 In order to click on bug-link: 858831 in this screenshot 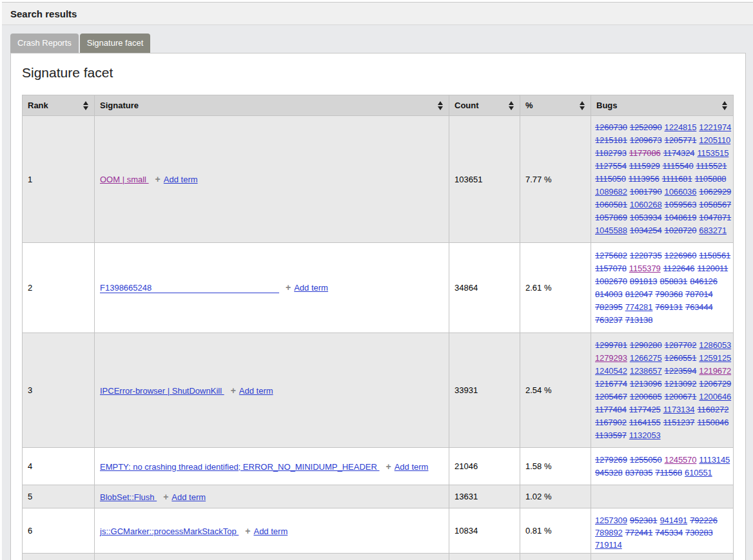, I will do `click(673, 281)`.